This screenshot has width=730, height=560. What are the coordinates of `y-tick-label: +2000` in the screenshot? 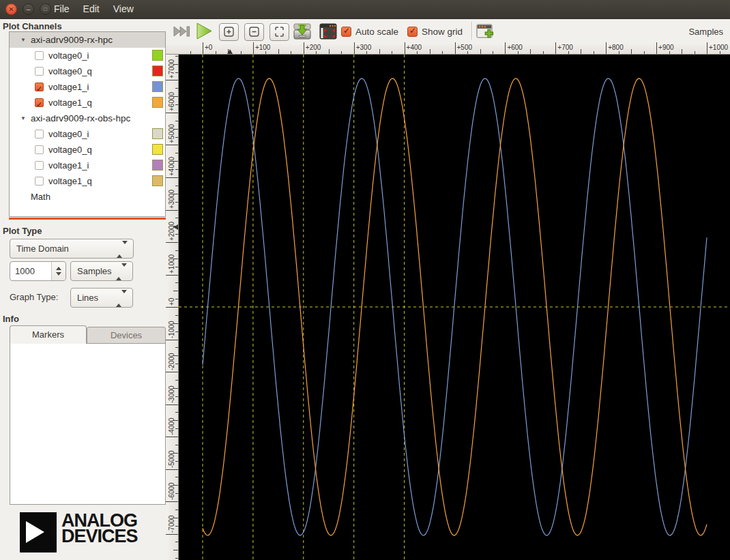 It's located at (172, 231).